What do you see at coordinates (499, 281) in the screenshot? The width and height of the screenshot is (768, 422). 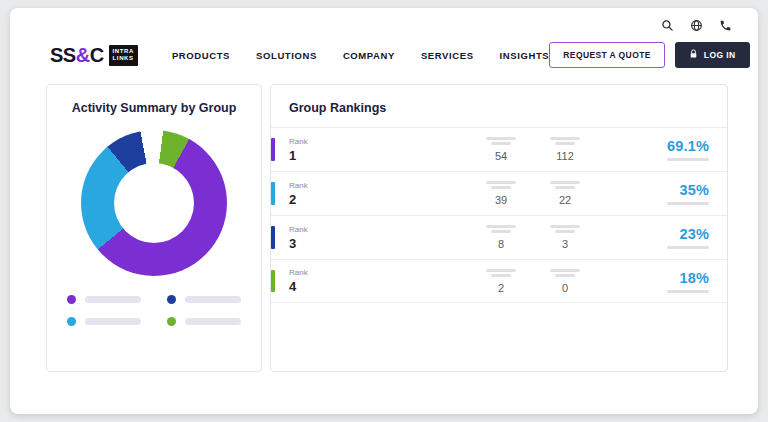 I see `rank-row-4: Rank 4 2 0 18%` at bounding box center [499, 281].